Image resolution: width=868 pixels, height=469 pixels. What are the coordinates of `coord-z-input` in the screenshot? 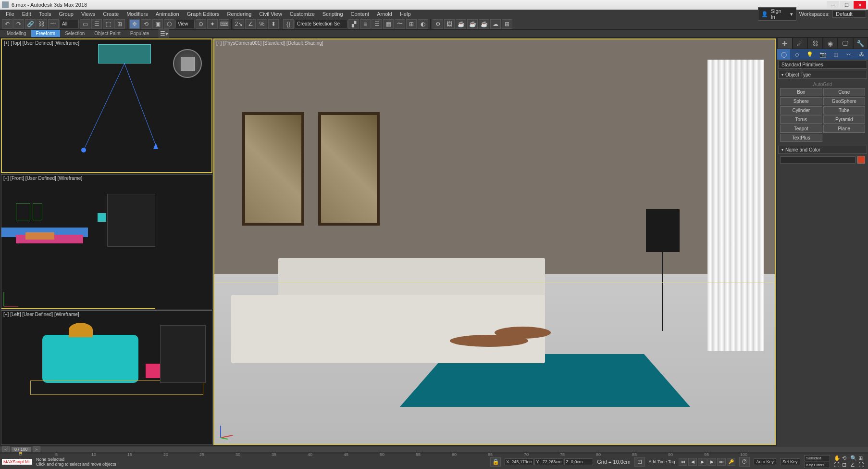 It's located at (579, 462).